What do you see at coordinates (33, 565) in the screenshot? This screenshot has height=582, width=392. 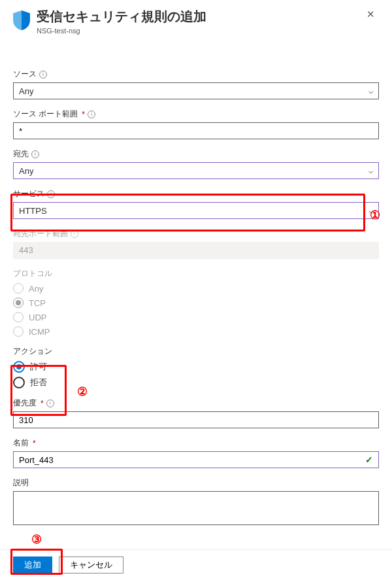 I see `add-button: 追加` at bounding box center [33, 565].